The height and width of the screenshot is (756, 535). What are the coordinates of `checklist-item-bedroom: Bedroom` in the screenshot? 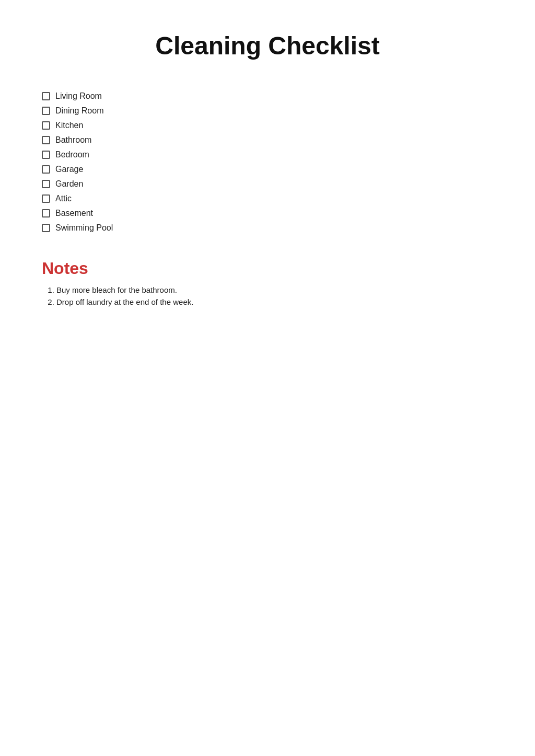 It's located at (268, 155).